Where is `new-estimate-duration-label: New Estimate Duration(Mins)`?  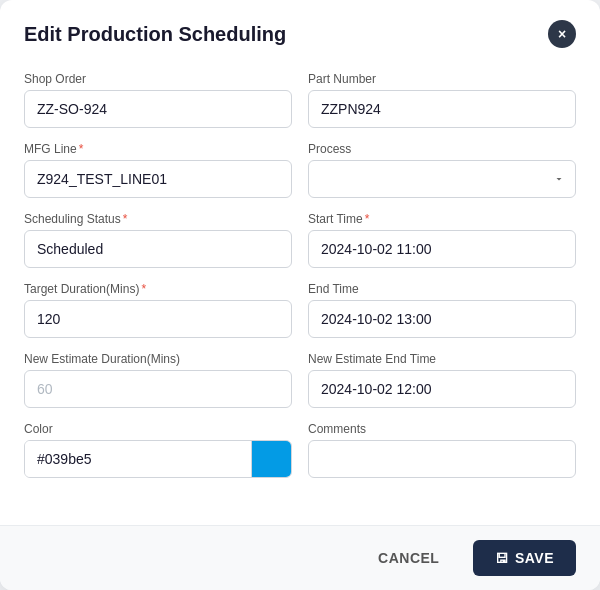 new-estimate-duration-label: New Estimate Duration(Mins) is located at coordinates (158, 359).